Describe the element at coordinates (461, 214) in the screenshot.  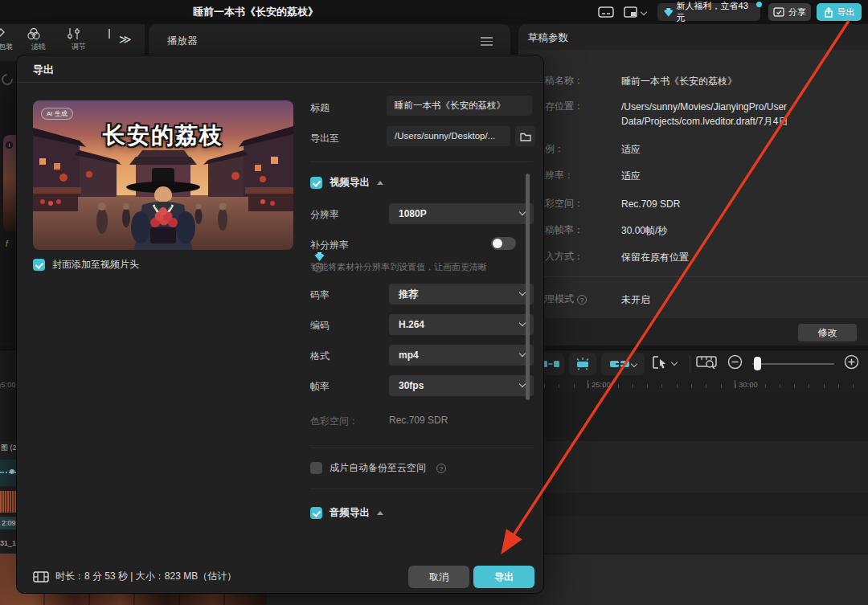
I see `resolution-dropdown: 1080P` at that location.